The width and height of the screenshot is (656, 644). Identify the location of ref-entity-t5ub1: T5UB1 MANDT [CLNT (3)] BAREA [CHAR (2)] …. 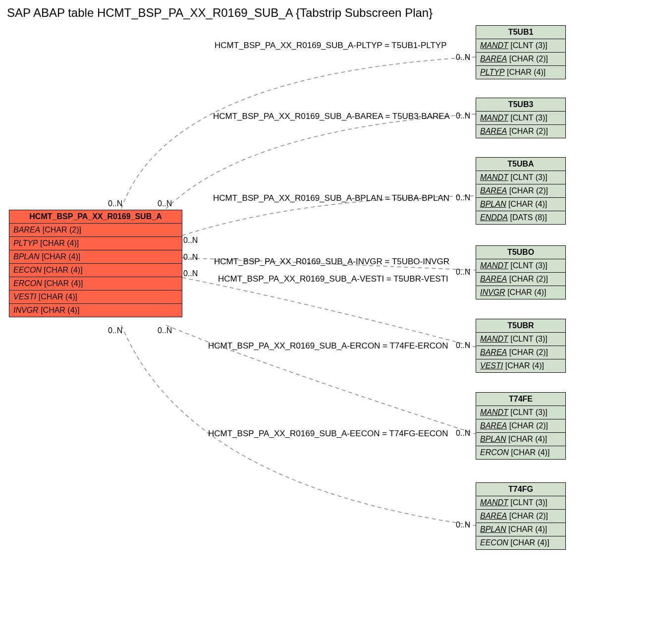
(521, 53).